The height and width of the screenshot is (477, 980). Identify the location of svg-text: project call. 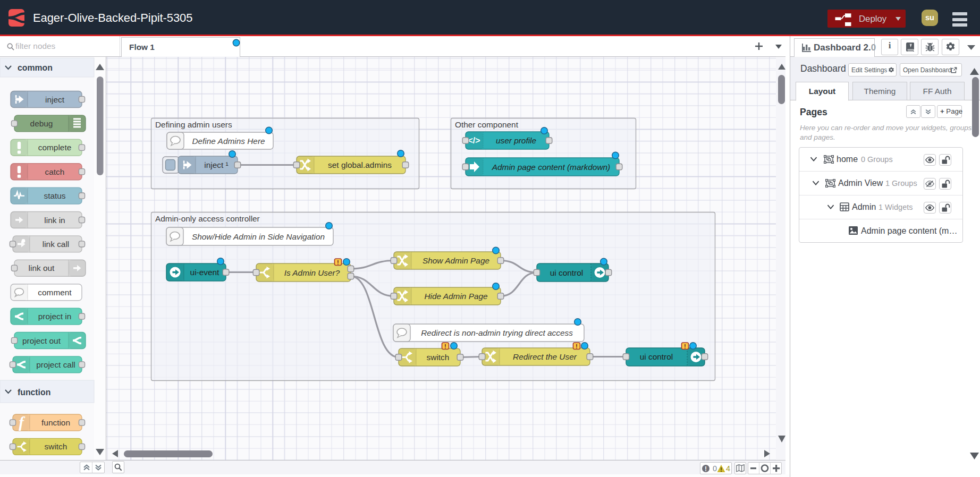
(56, 364).